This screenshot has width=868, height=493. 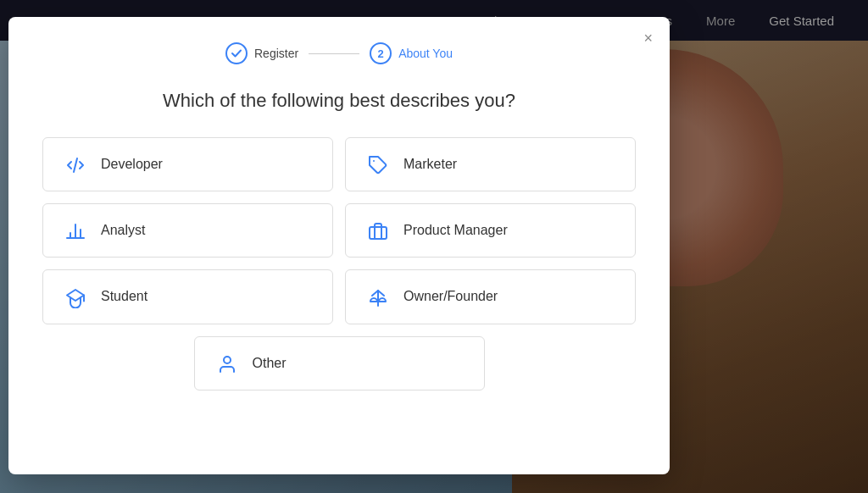 I want to click on other-label: Other, so click(x=270, y=363).